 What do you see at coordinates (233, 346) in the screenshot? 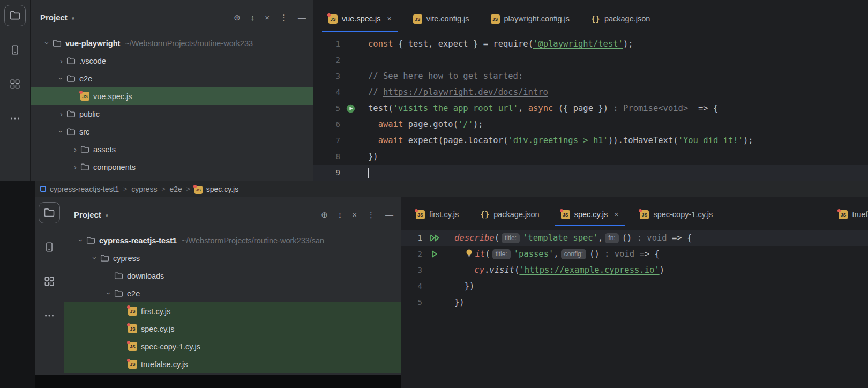
I see `tree-item-spec-copy-1.cy.js: JSspec-copy-1.cy.js` at bounding box center [233, 346].